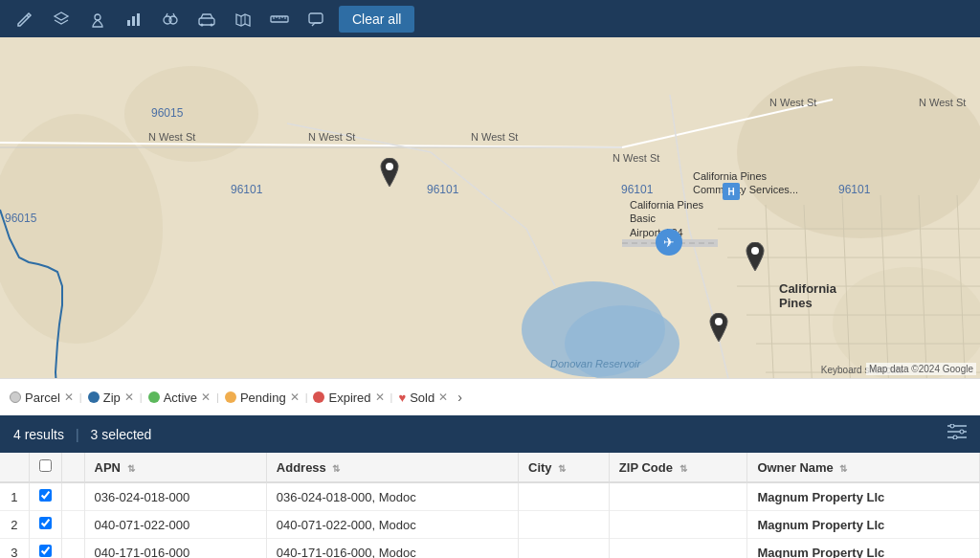 Image resolution: width=980 pixels, height=558 pixels. What do you see at coordinates (170, 19) in the screenshot?
I see `binoculars-tool-button` at bounding box center [170, 19].